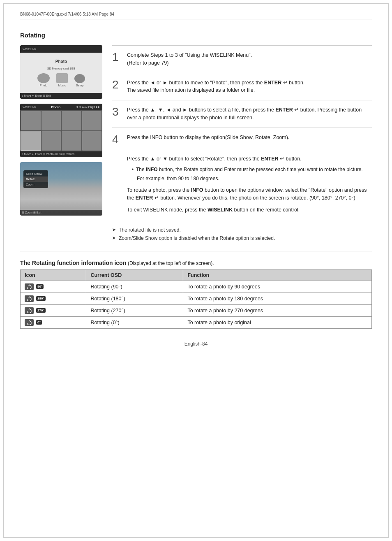 Image resolution: width=392 pixels, height=541 pixels. Describe the element at coordinates (53, 323) in the screenshot. I see `row4-icon: 0°` at that location.